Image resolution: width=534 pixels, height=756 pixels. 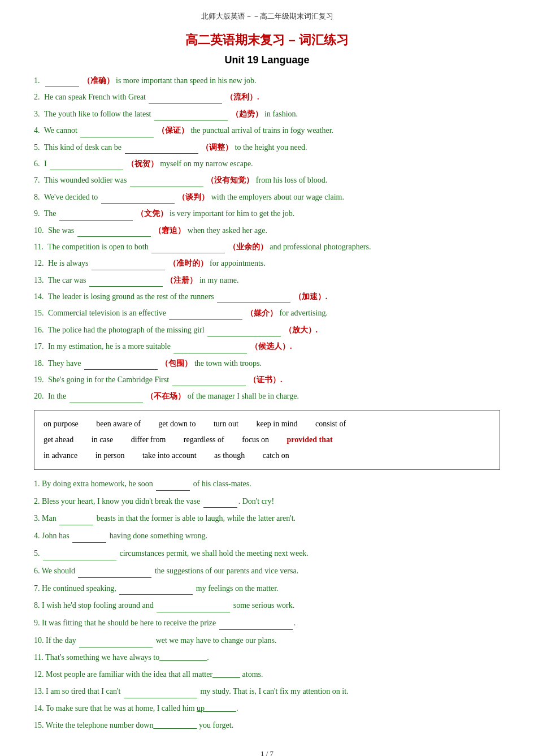 I want to click on list-item: 6. We should the suggestions of our pare…, so click(x=267, y=571).